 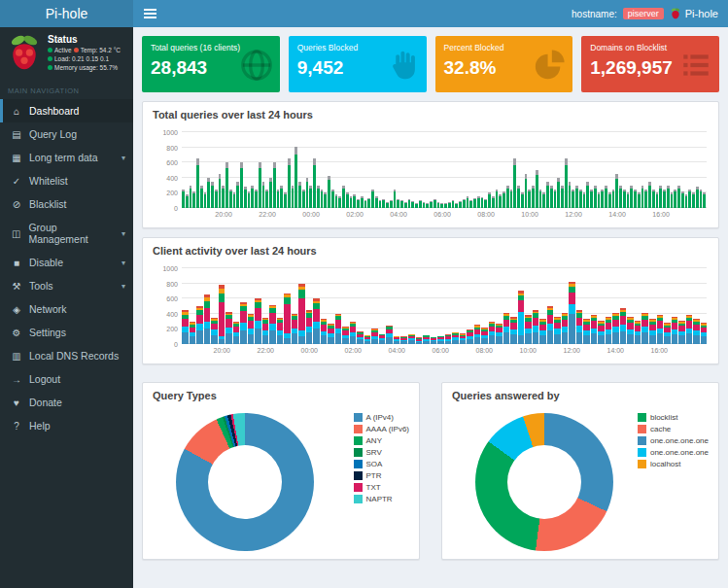 What do you see at coordinates (224, 214) in the screenshot?
I see `x-axis-label: 20:00` at bounding box center [224, 214].